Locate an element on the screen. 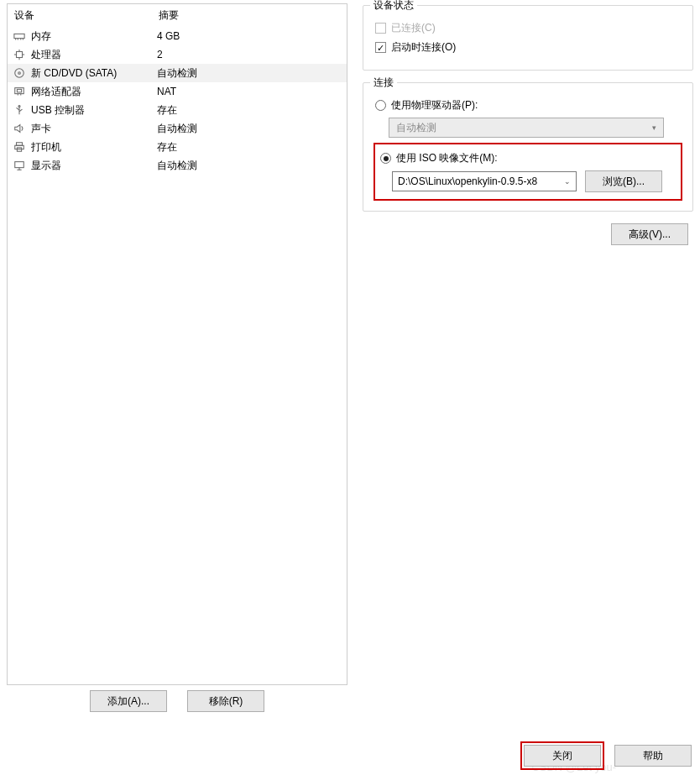 The image size is (700, 775). browse-button: 浏览(B)... is located at coordinates (624, 181).